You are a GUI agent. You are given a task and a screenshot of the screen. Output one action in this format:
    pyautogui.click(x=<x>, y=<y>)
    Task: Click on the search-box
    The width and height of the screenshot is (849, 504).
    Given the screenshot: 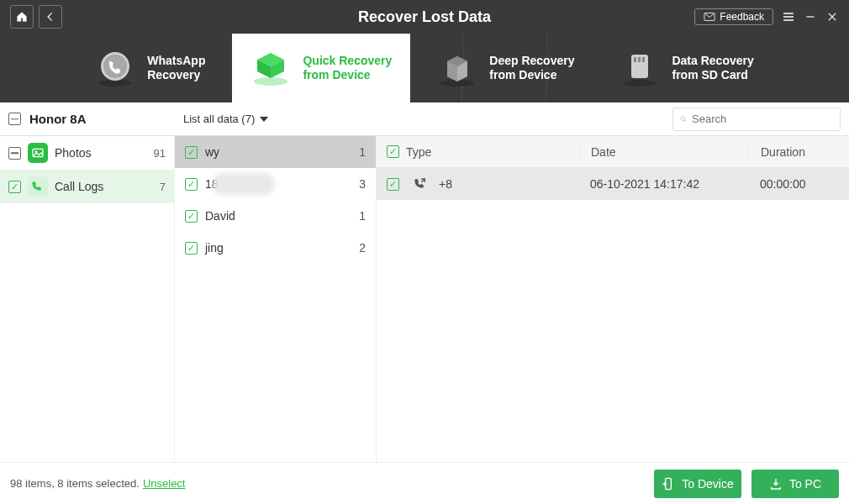 What is the action you would take?
    pyautogui.click(x=757, y=119)
    